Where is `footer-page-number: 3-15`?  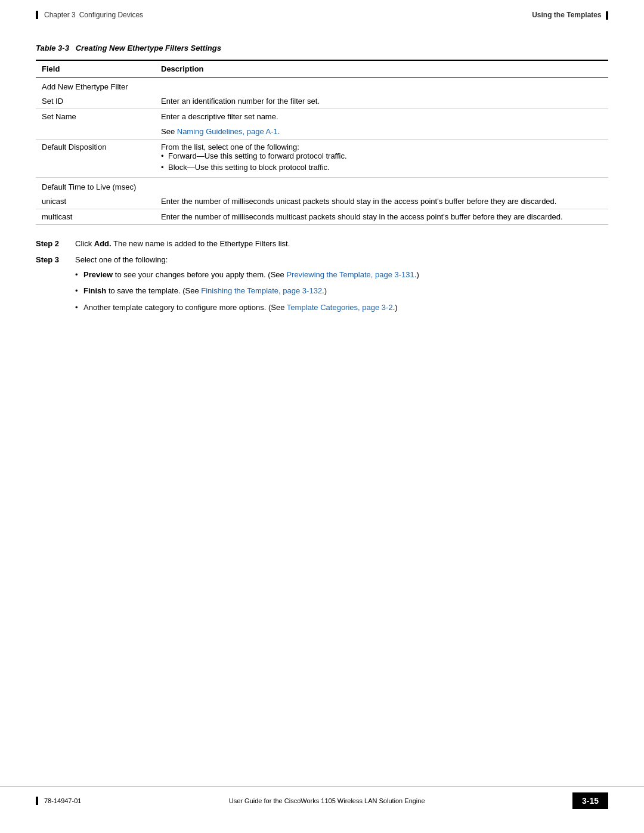
footer-page-number: 3-15 is located at coordinates (590, 801).